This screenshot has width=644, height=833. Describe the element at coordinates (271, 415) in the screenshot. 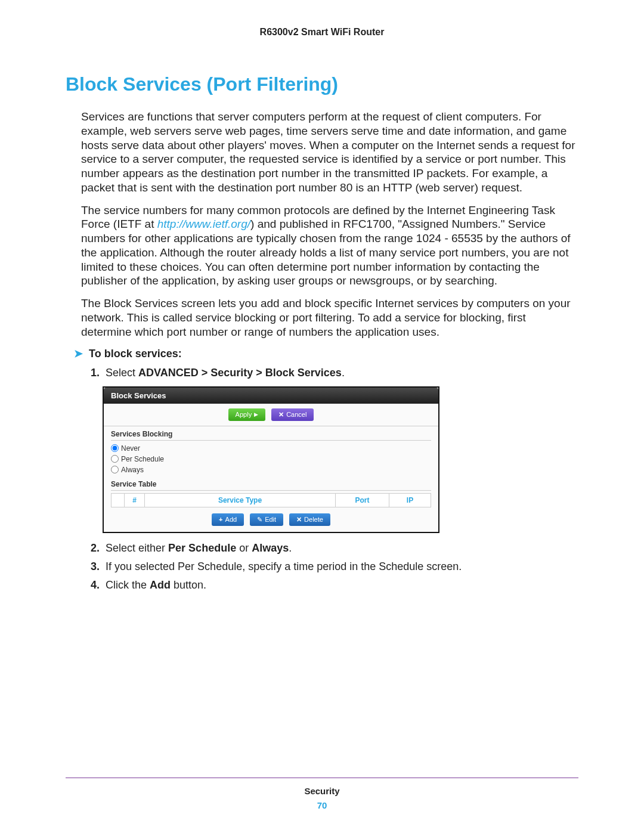

I see `panel-toolbar: Apply ▶ ✕ Cancel` at that location.